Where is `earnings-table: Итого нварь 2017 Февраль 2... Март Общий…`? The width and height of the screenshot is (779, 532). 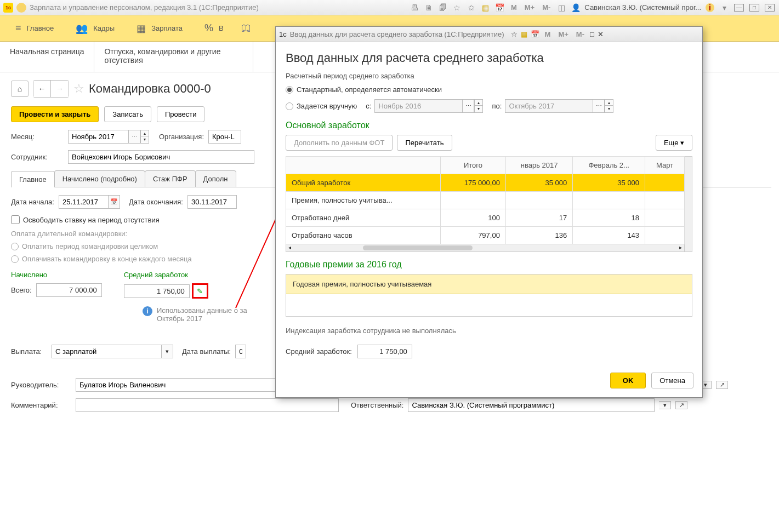 earnings-table: Итого нварь 2017 Февраль 2... Март Общий… is located at coordinates (485, 201).